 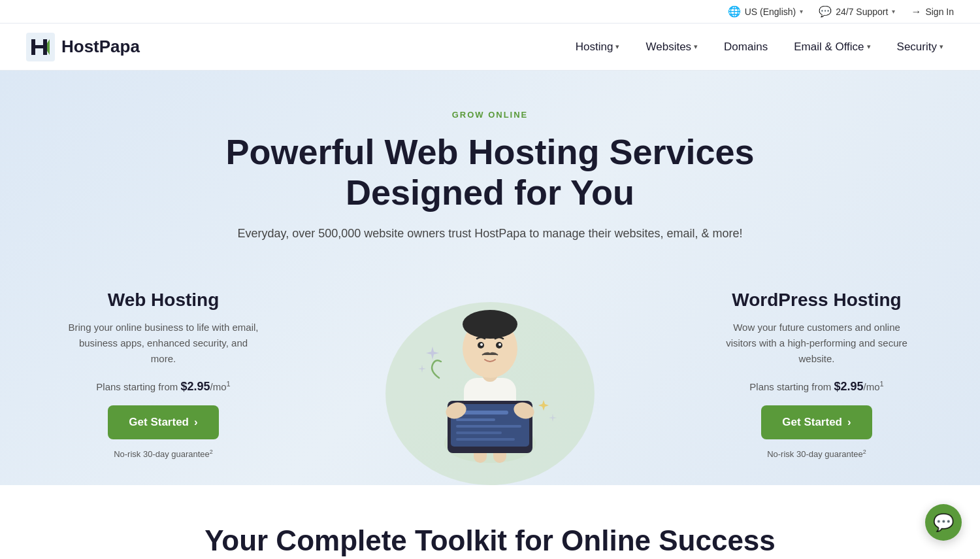 What do you see at coordinates (83, 47) in the screenshot?
I see `logo-link: HostPapa` at bounding box center [83, 47].